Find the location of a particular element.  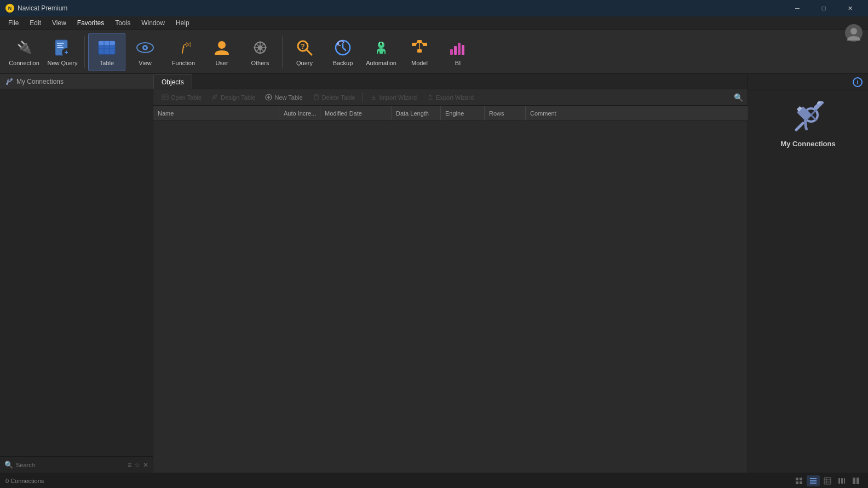

import-wizard-icon is located at coordinates (373, 97).